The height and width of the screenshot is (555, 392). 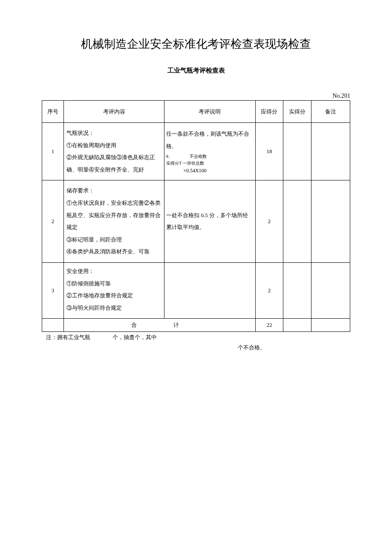 What do you see at coordinates (269, 152) in the screenshot?
I see `cell-score-due: 18` at bounding box center [269, 152].